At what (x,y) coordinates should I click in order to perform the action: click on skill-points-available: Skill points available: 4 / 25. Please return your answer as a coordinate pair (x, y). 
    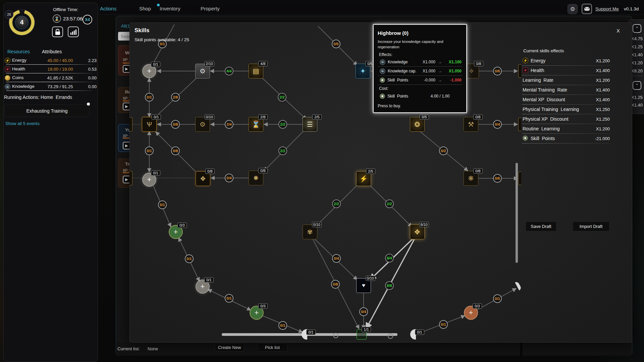
    Looking at the image, I should click on (162, 40).